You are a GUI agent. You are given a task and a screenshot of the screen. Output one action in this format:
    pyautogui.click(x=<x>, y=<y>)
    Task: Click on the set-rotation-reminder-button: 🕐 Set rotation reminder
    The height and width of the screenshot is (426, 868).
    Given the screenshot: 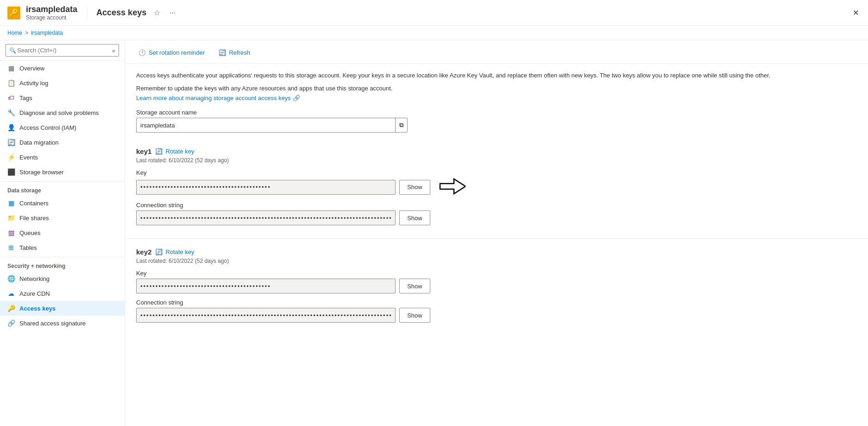 What is the action you would take?
    pyautogui.click(x=171, y=53)
    